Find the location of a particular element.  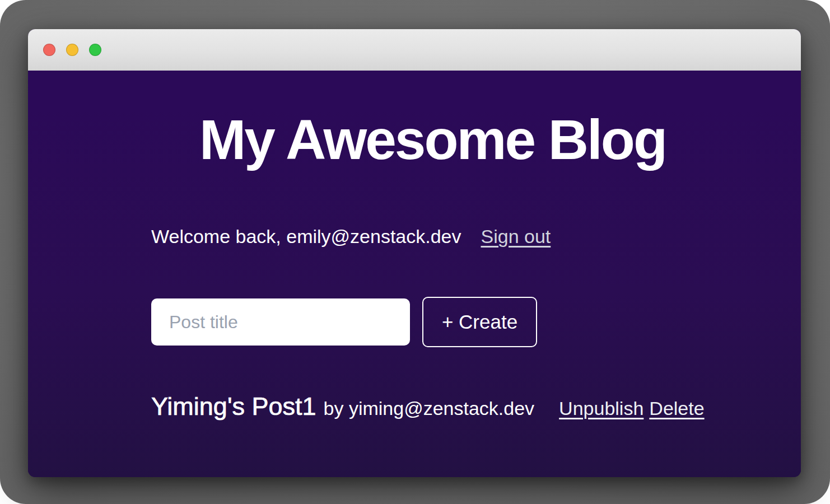

create-post-button: + Create is located at coordinates (479, 322).